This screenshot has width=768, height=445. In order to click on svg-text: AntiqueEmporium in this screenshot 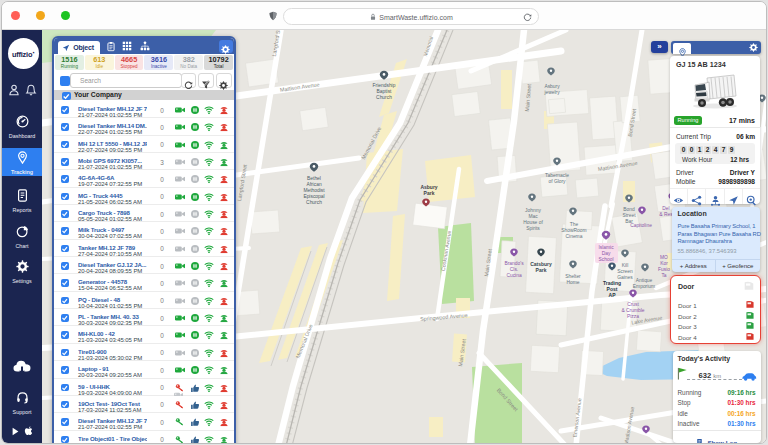, I will do `click(644, 284)`.